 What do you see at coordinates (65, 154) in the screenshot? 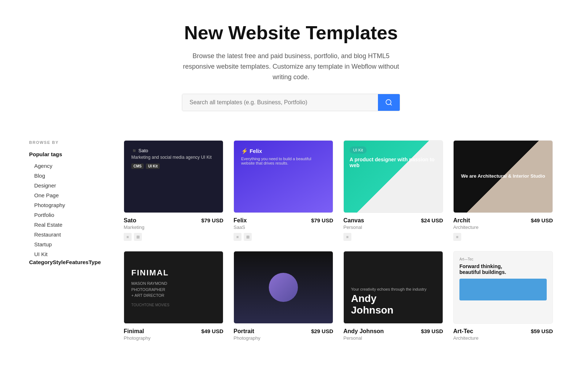
I see `popular-tags-title: Popular tags` at bounding box center [65, 154].